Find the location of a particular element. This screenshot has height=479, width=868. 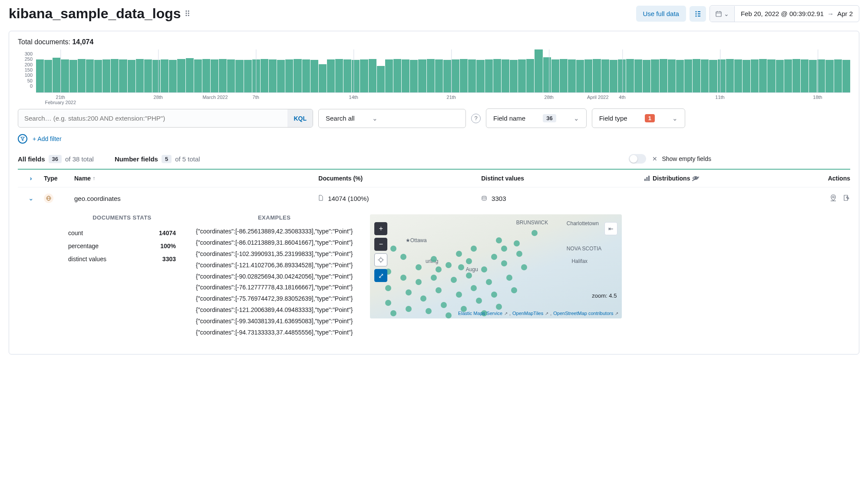

tab-number-fields: Number fields 5 of 5 total is located at coordinates (157, 159).